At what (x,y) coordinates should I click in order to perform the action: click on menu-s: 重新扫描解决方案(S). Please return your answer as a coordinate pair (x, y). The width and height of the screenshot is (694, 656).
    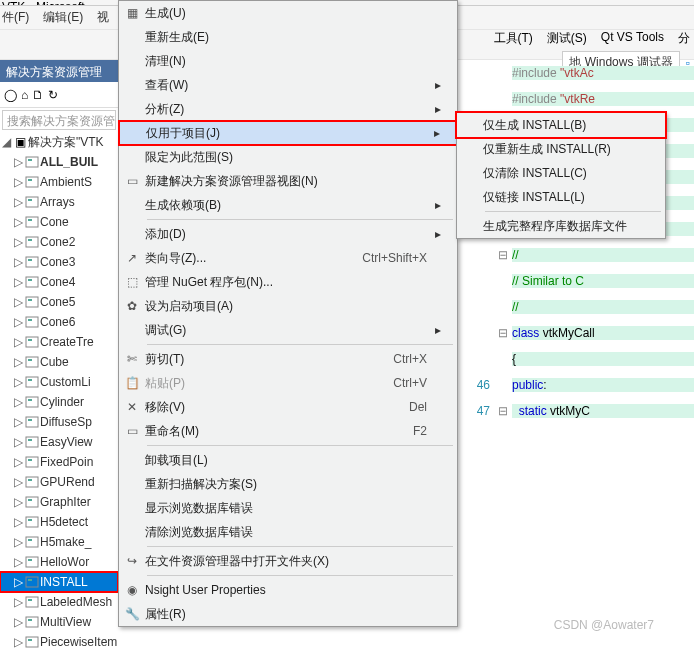
    Looking at the image, I should click on (288, 484).